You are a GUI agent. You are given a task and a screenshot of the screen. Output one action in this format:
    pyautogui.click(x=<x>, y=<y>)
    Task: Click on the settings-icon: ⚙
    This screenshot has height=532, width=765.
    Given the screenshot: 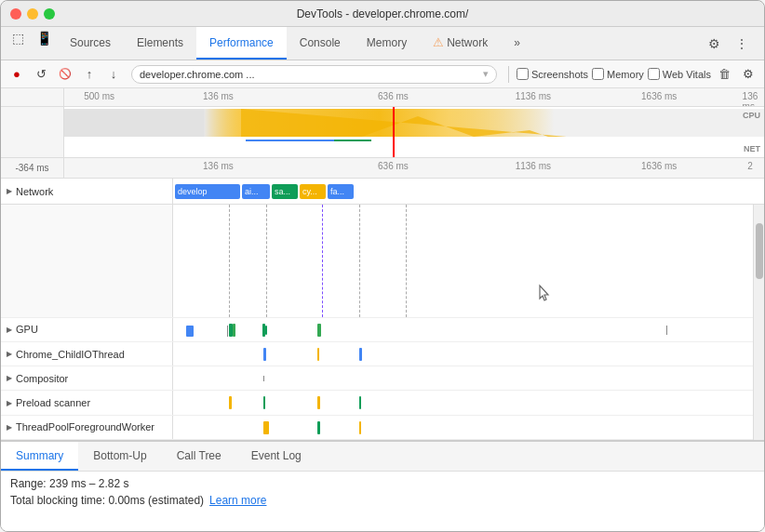 What is the action you would take?
    pyautogui.click(x=714, y=44)
    